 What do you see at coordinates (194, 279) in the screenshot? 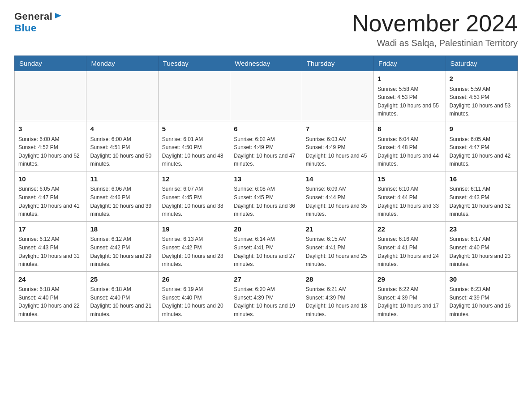
I see `day-number: 26` at bounding box center [194, 279].